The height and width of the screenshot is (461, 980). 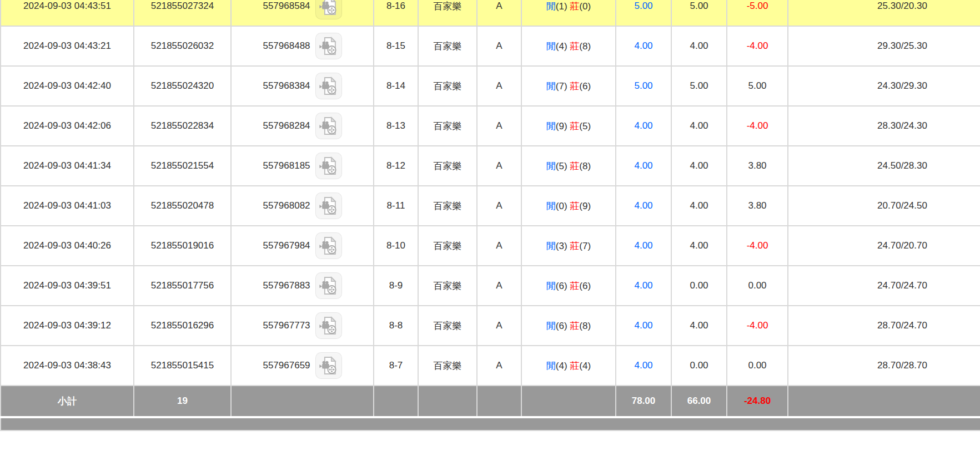 I want to click on table-number-cell: 8-7, so click(x=396, y=366).